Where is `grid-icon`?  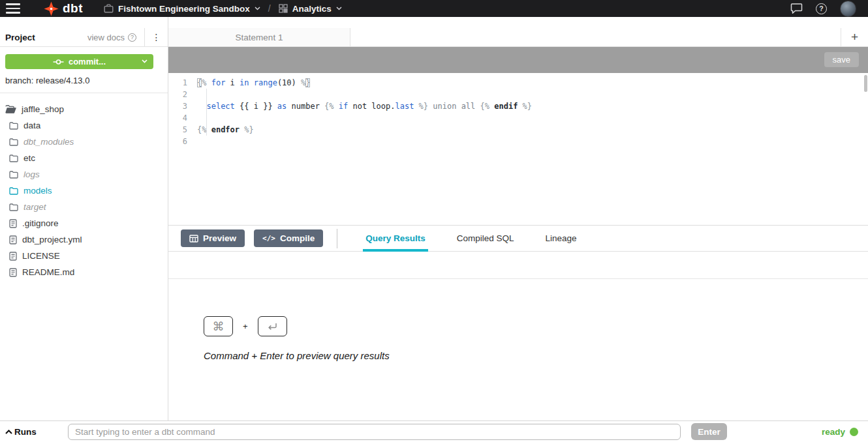 grid-icon is located at coordinates (283, 8).